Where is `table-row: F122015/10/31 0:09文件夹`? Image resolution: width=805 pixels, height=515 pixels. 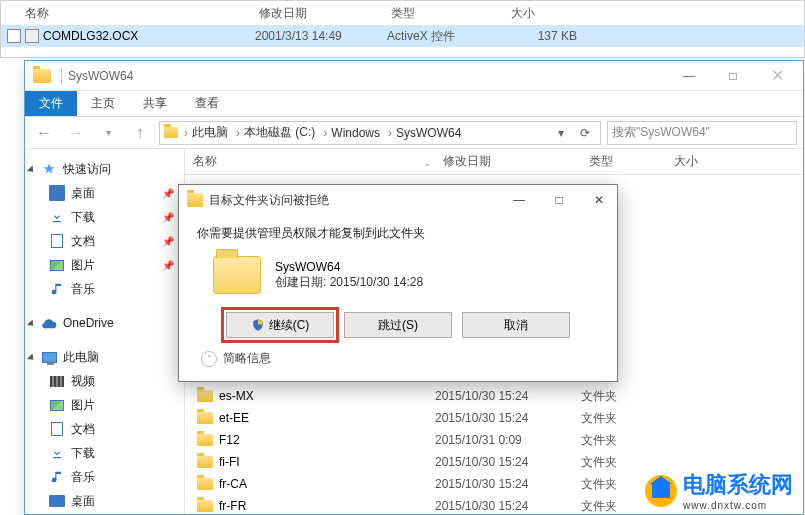
table-row: F122015/10/31 0:09文件夹 is located at coordinates (494, 440).